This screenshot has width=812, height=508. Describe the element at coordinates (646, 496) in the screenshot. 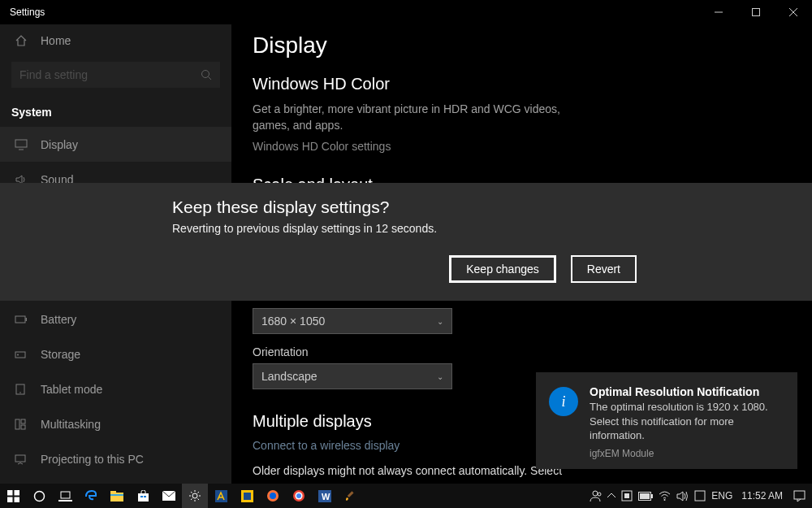

I see `battery-tray-icon` at that location.